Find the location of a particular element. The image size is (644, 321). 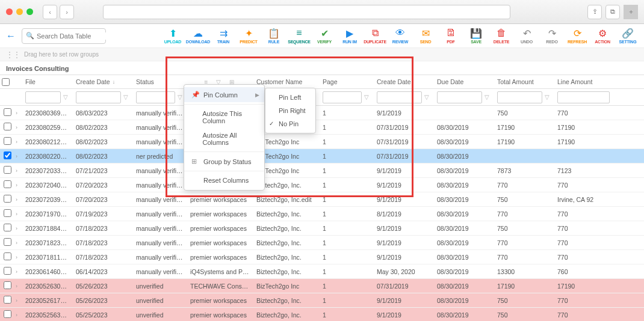

col-status: Status is located at coordinates (159, 82).